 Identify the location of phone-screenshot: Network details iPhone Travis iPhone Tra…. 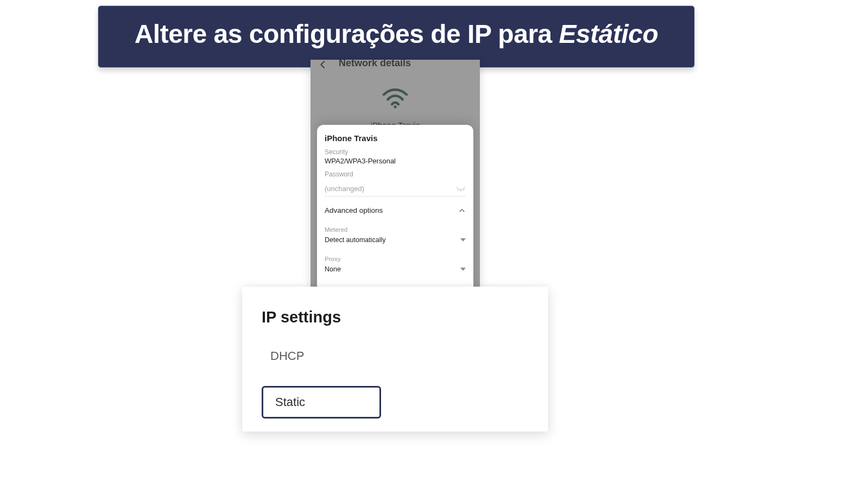
(395, 174).